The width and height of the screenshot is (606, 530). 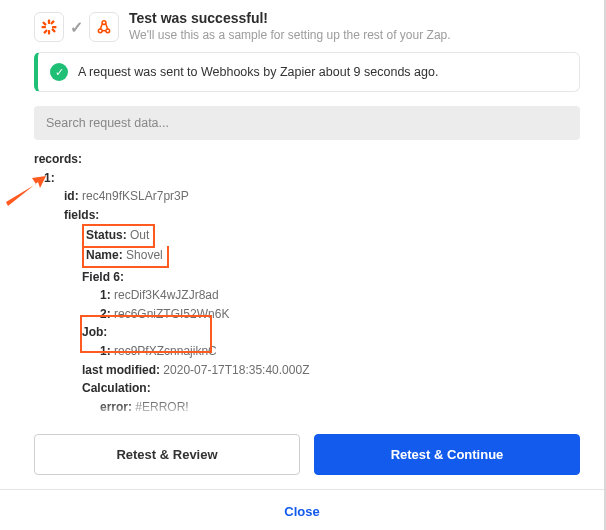 I want to click on header-text: Test was successful! We'll use this as a…, so click(x=290, y=26).